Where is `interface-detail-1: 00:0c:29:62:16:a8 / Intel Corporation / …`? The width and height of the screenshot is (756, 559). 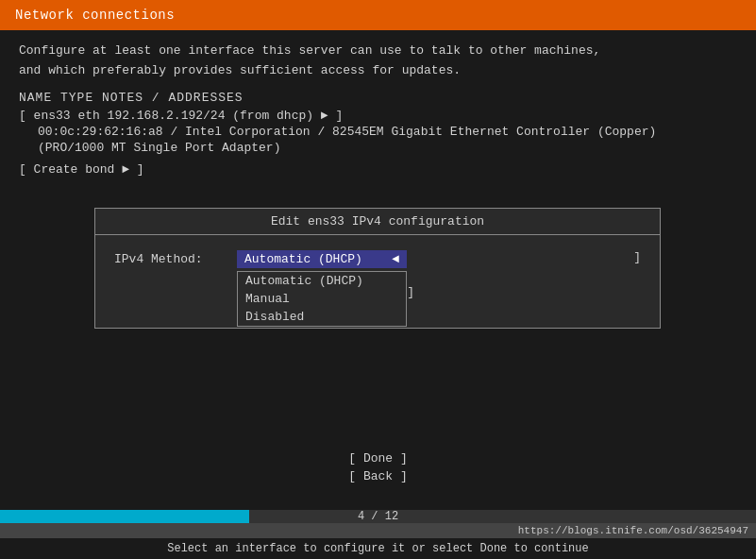 interface-detail-1: 00:0c:29:62:16:a8 / Intel Corporation / … is located at coordinates (387, 132).